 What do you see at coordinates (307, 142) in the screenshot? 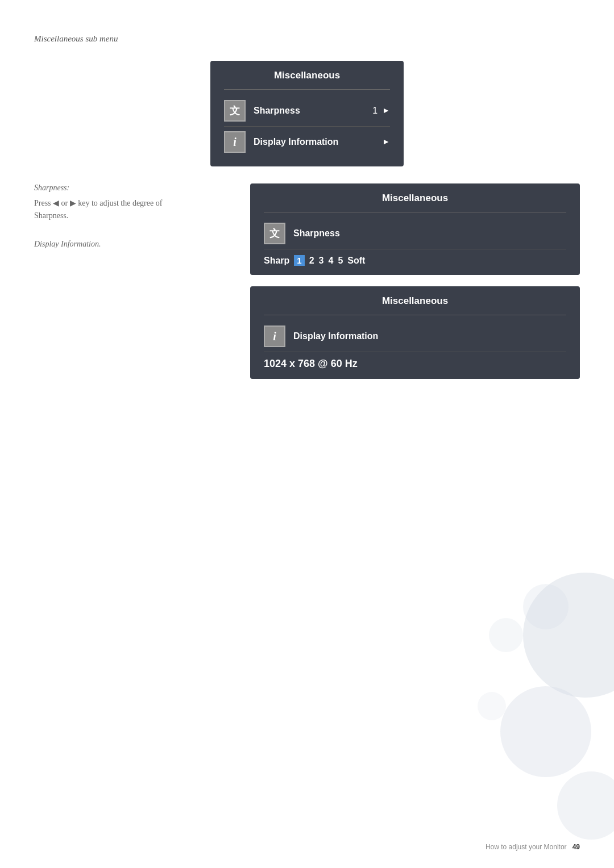
I see `display-info-menu-row: i Display Information ►` at bounding box center [307, 142].